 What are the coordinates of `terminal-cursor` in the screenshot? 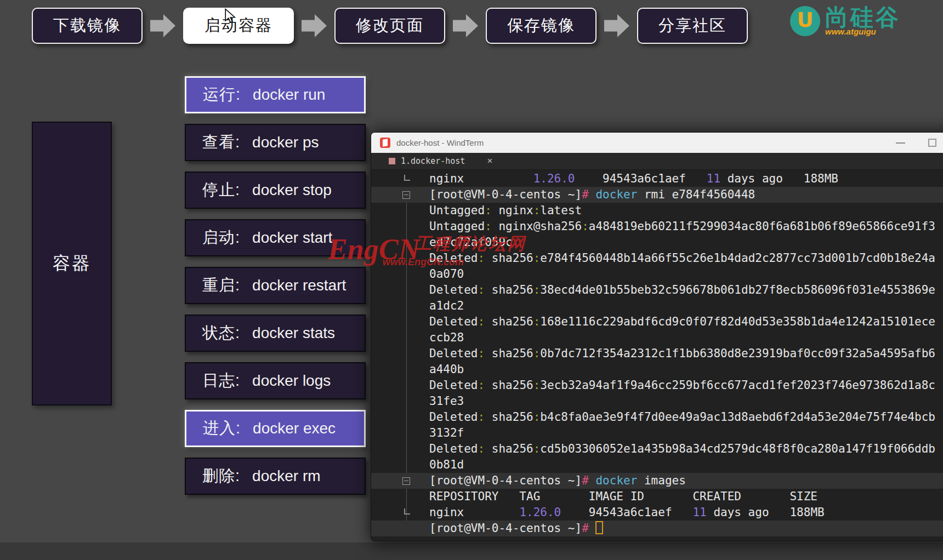 It's located at (599, 528).